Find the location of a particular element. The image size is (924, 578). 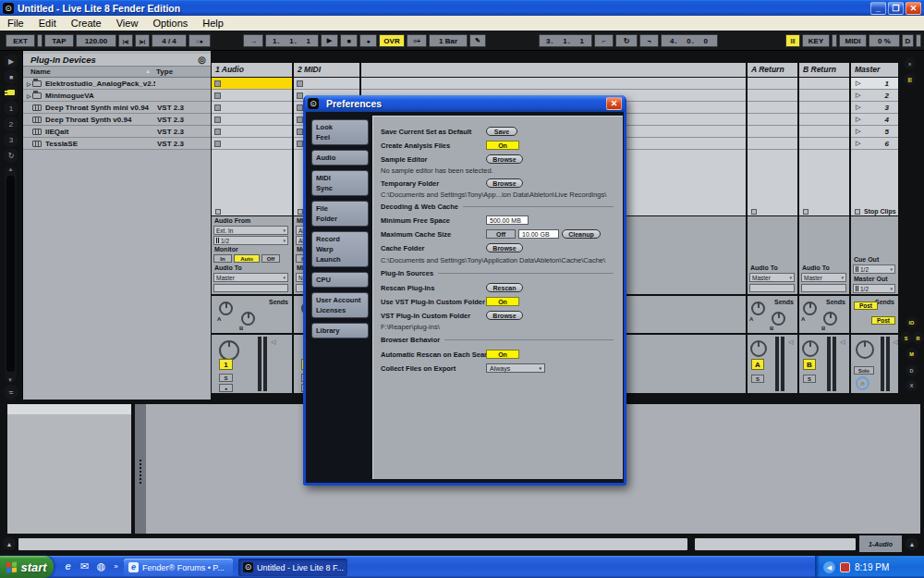

ext-spinner is located at coordinates (40, 41).